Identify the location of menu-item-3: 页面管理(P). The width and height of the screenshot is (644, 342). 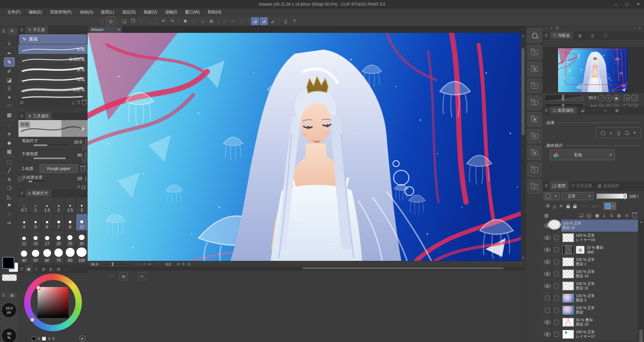
(61, 12).